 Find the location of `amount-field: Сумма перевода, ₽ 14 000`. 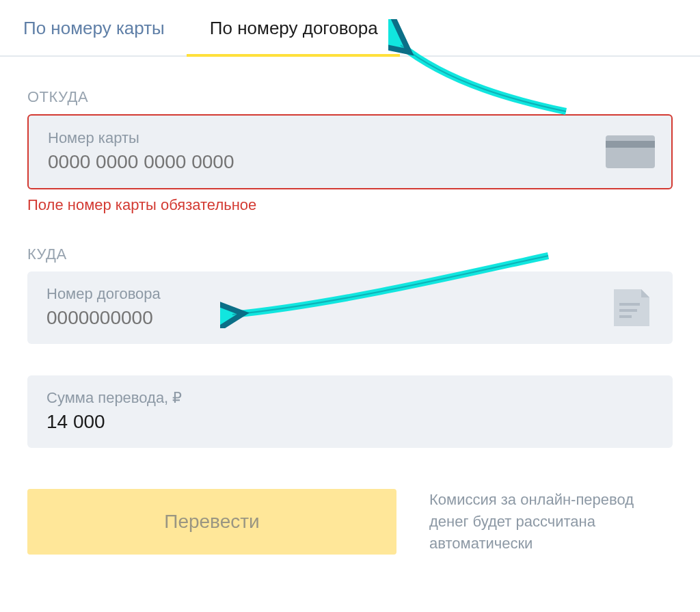

amount-field: Сумма перевода, ₽ 14 000 is located at coordinates (350, 412).